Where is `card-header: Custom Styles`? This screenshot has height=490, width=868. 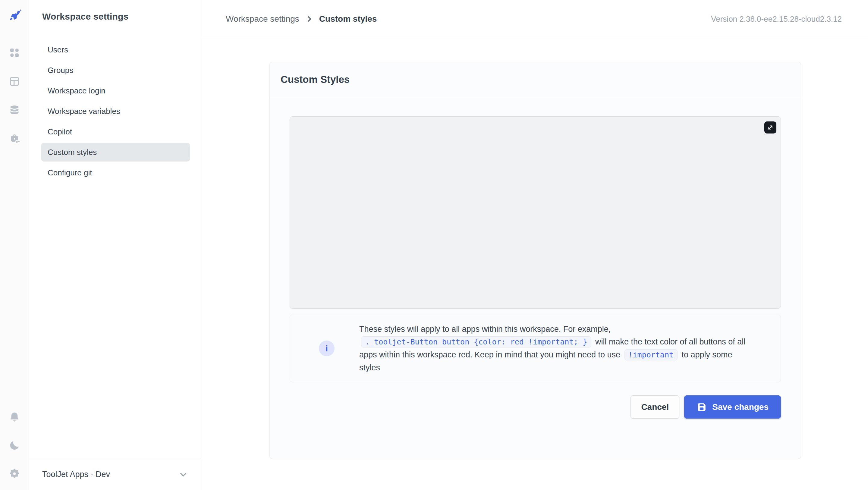
card-header: Custom Styles is located at coordinates (535, 80).